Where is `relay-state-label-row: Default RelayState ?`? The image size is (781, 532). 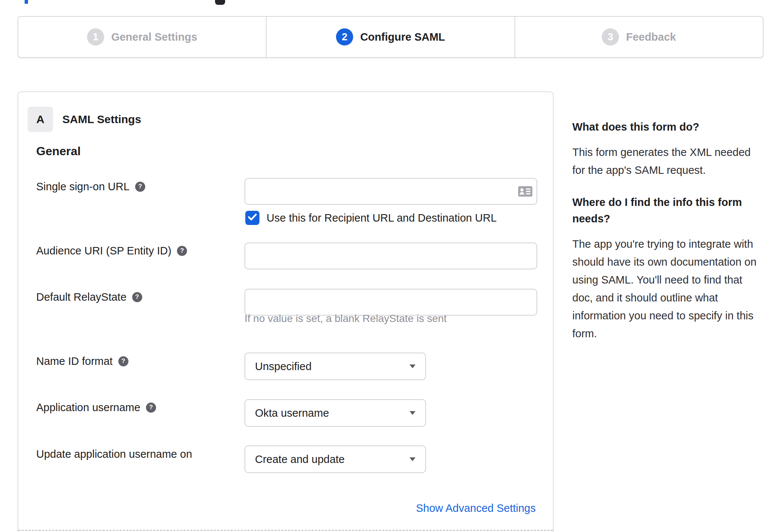
relay-state-label-row: Default RelayState ? is located at coordinates (89, 297).